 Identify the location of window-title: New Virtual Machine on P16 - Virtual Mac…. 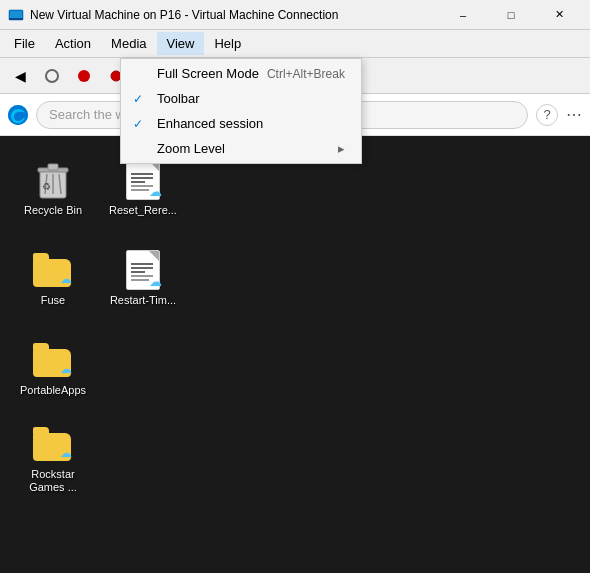
(232, 15).